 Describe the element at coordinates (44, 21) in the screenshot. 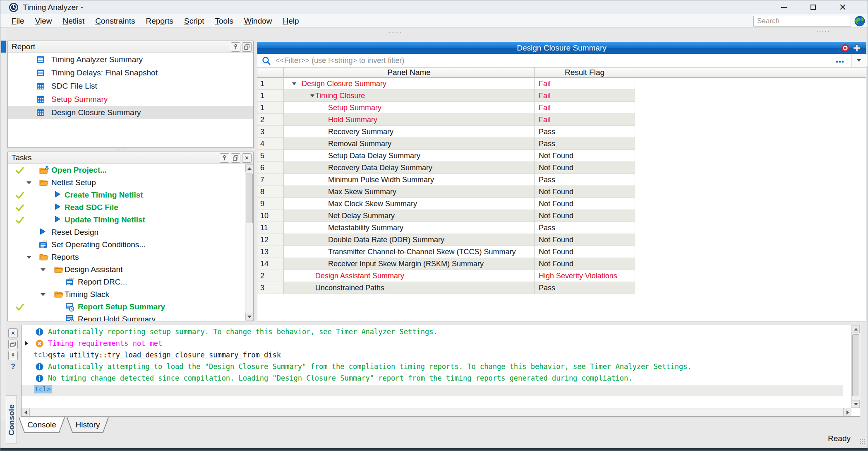

I see `menu-view: View` at that location.